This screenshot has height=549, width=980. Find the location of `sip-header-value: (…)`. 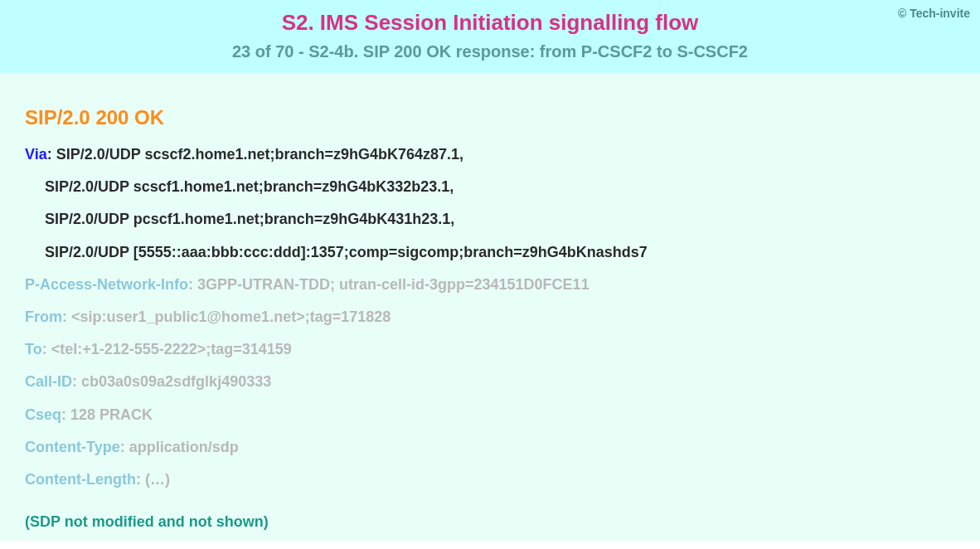

sip-header-value: (…) is located at coordinates (158, 479).